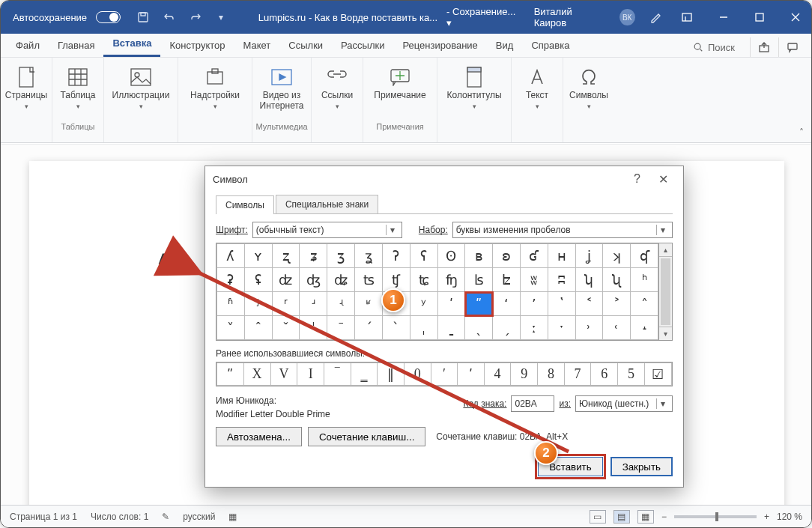  What do you see at coordinates (286, 304) in the screenshot?
I see `symbol-cell: ʳ` at bounding box center [286, 304].